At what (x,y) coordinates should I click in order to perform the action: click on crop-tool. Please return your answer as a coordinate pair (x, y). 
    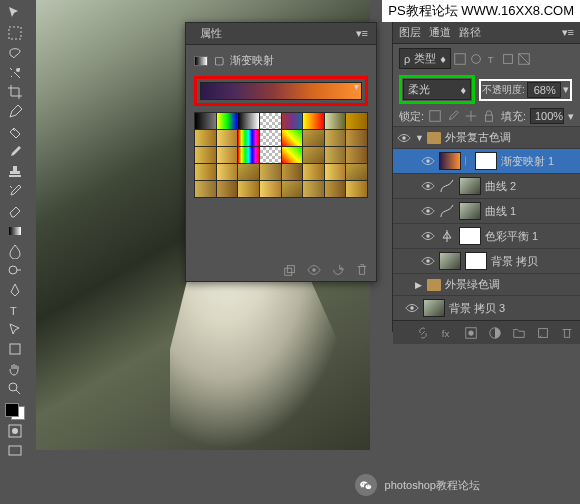
    Looking at the image, I should click on (15, 92).